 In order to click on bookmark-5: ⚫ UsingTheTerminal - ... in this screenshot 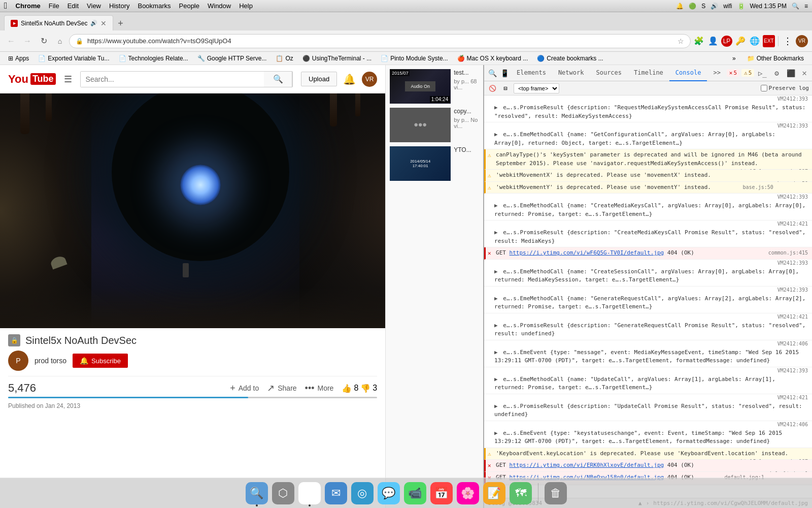, I will do `click(337, 58)`.